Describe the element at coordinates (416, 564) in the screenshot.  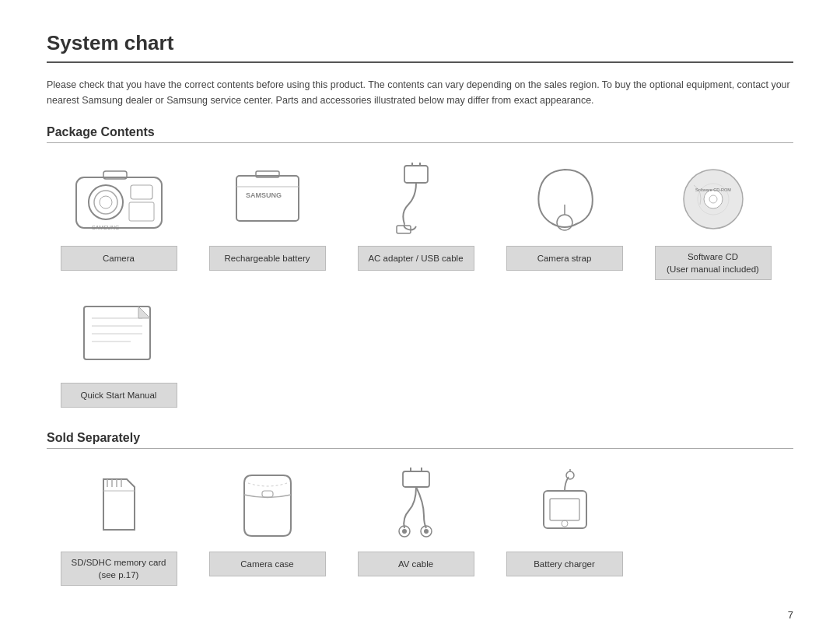
I see `av-cable-label: AV cable` at that location.